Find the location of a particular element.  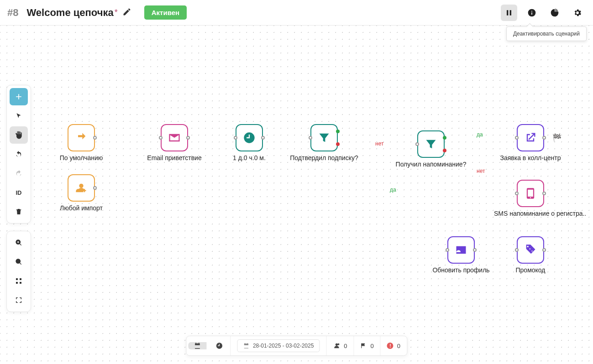

node-import-trigger: Любой импорт is located at coordinates (81, 193).